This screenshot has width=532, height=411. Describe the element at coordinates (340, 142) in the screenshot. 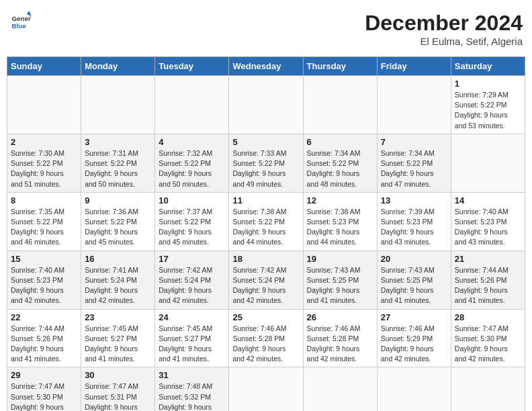

I see `day-number: 6` at that location.